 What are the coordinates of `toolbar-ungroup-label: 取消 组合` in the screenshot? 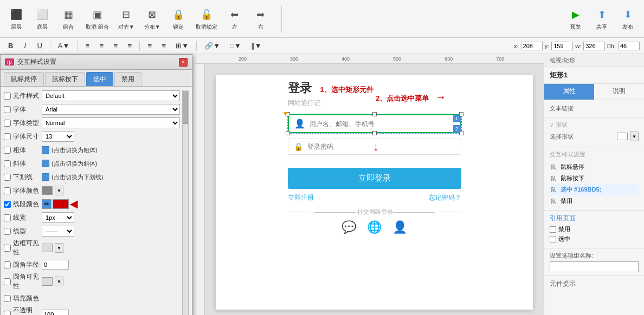 It's located at (98, 27).